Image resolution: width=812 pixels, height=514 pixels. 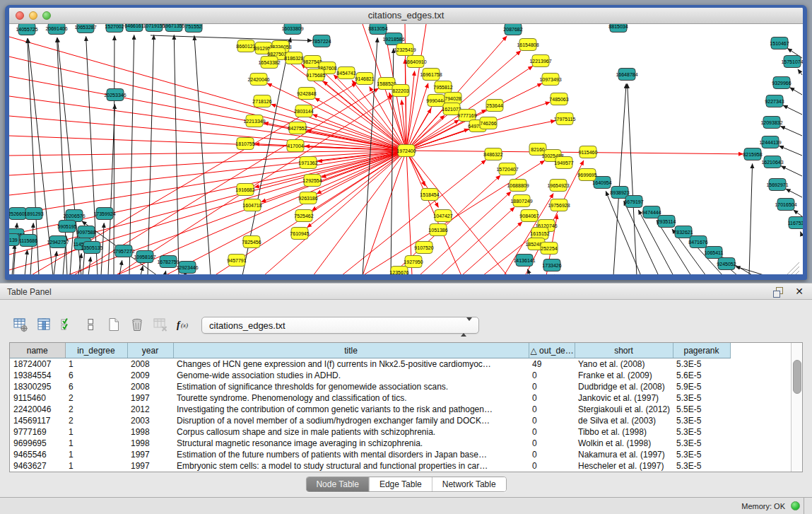 What do you see at coordinates (623, 455) in the screenshot?
I see `table-cell: Nakamura et al. (1997)` at bounding box center [623, 455].